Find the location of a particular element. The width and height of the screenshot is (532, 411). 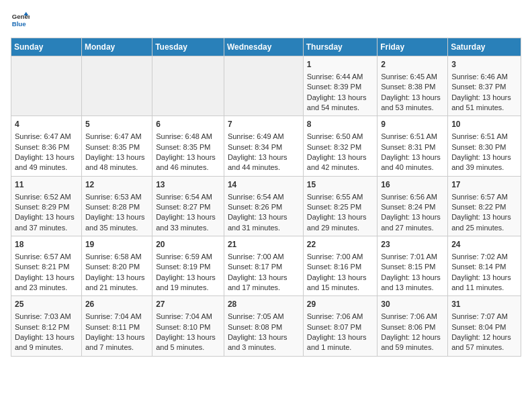

daylight-text: Daylight: 13 hours and 17 minutes. is located at coordinates (263, 283).